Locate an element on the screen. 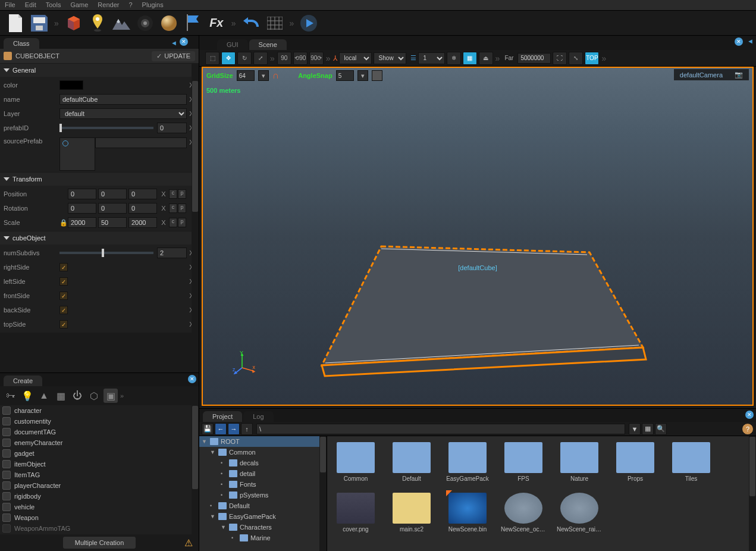 The image size is (756, 551). log-tab: Log is located at coordinates (258, 417).